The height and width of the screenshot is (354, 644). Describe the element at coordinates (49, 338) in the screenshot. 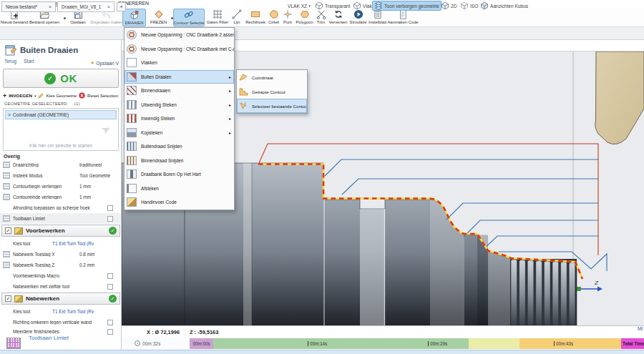

I see `toolbaan-limiet-link: Toolbaan Limiet` at that location.